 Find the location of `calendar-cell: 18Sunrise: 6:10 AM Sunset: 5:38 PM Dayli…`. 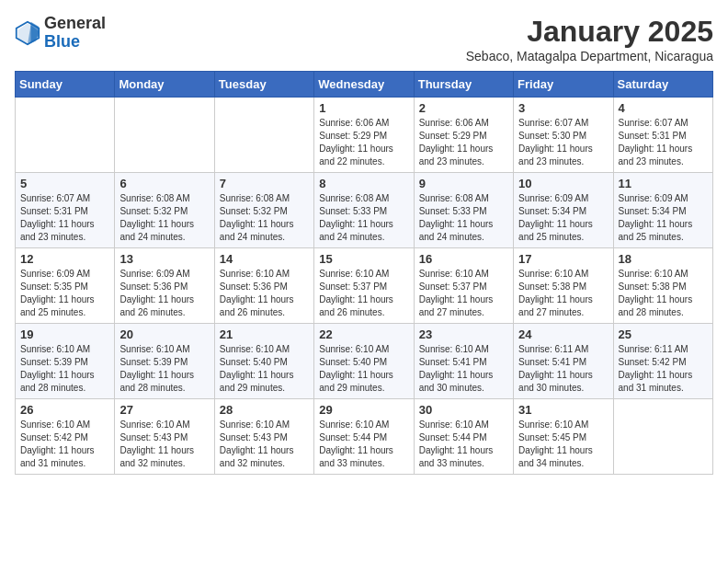

calendar-cell: 18Sunrise: 6:10 AM Sunset: 5:38 PM Dayli… is located at coordinates (663, 286).